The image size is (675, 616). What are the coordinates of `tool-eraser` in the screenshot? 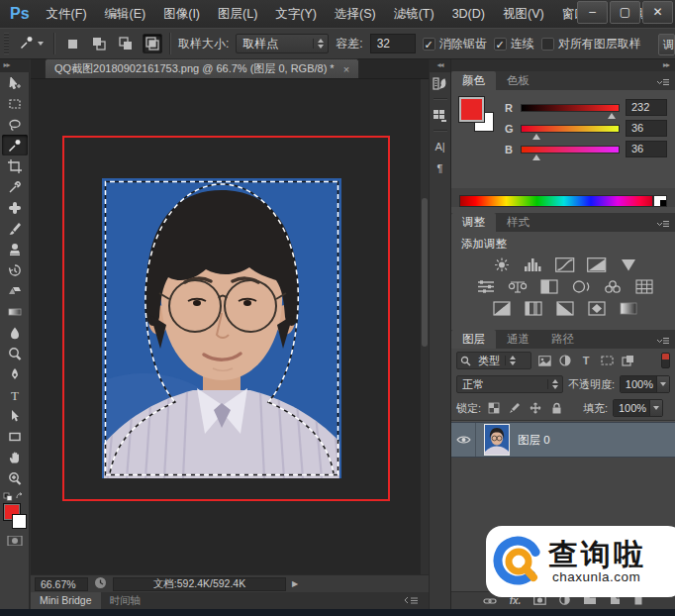 It's located at (15, 291).